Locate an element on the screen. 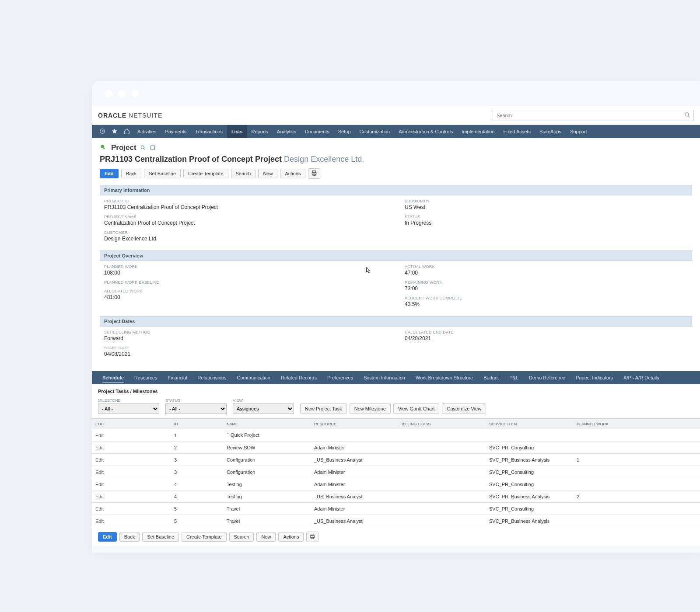 This screenshot has width=700, height=612. tab-budget: Budget is located at coordinates (491, 378).